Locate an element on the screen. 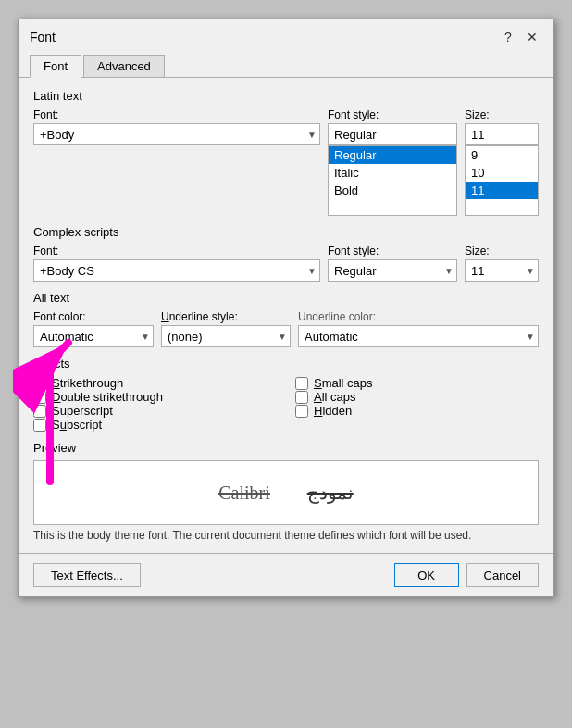 The image size is (572, 728). font-input is located at coordinates (177, 134).